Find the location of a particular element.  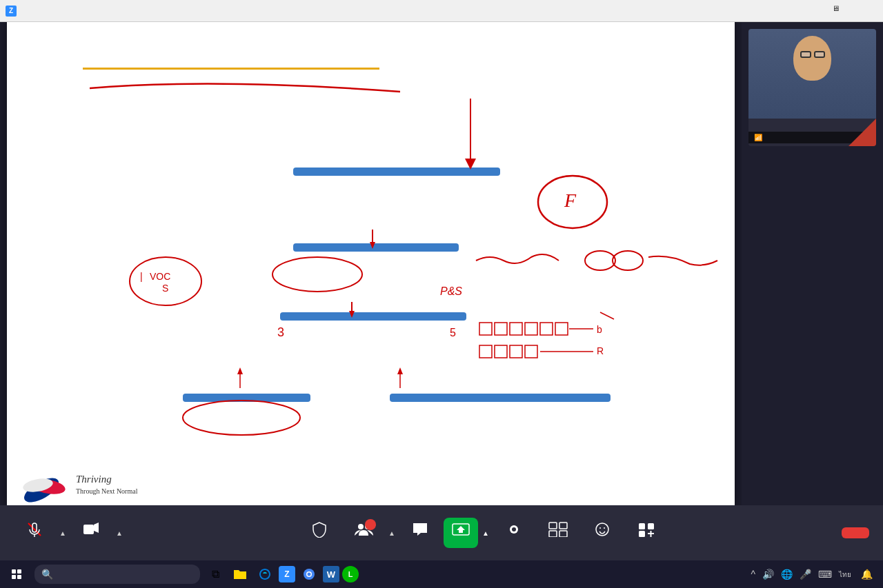

taskbar: 🔍 ⧉ Z W L is located at coordinates (442, 574).